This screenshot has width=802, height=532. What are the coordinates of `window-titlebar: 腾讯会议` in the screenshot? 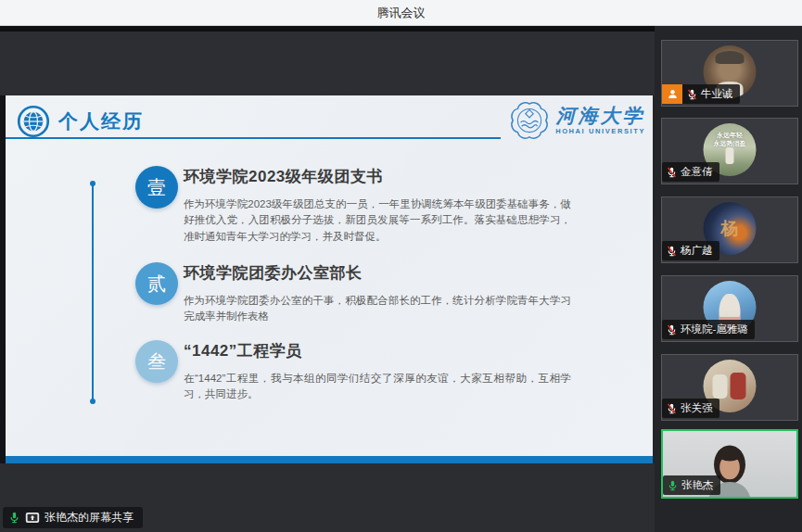 It's located at (401, 13).